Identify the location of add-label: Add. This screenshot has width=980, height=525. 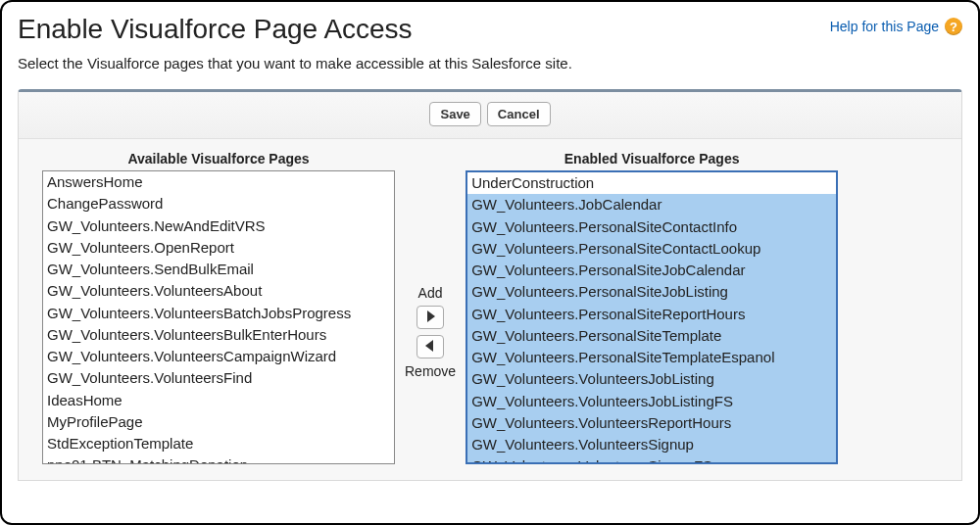
(431, 293).